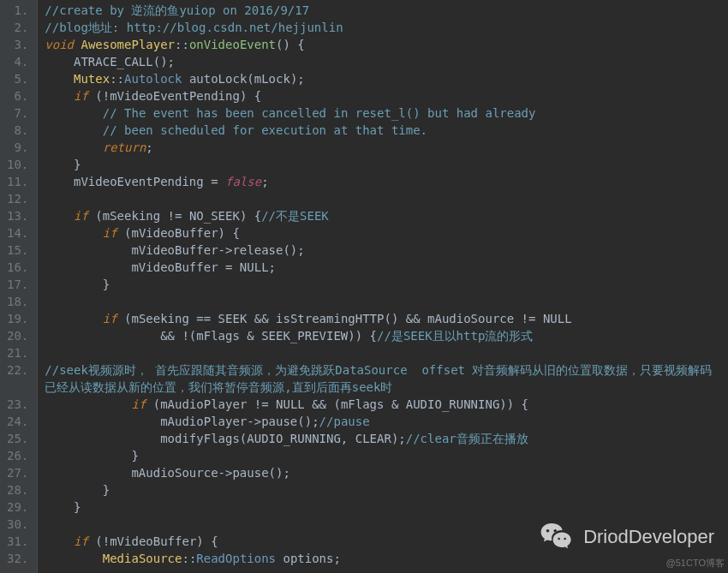 This screenshot has height=573, width=728. Describe the element at coordinates (17, 507) in the screenshot. I see `line-number: 29.` at that location.